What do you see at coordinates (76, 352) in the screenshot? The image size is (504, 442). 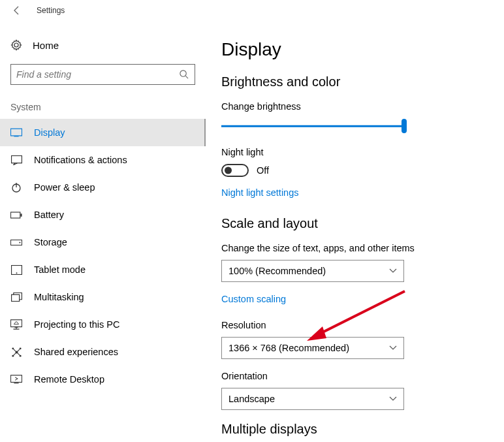 I see `sidebar-item-label: Shared experiences` at bounding box center [76, 352].